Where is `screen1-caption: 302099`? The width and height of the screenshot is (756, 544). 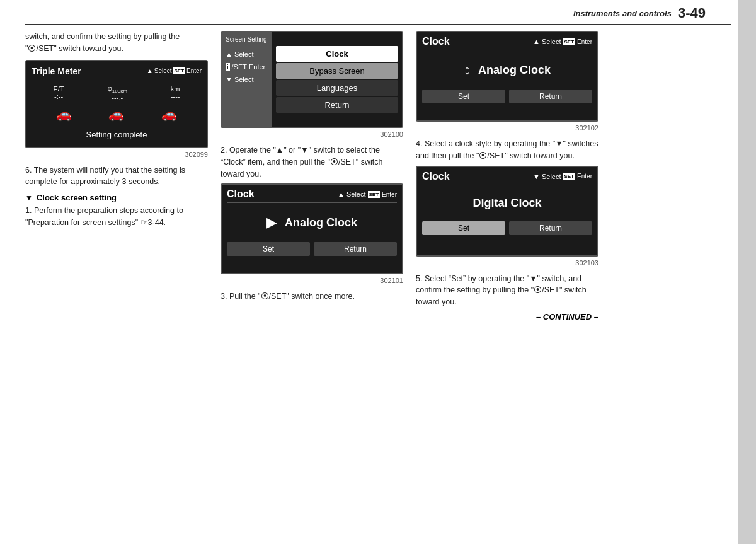 screen1-caption: 302099 is located at coordinates (117, 154).